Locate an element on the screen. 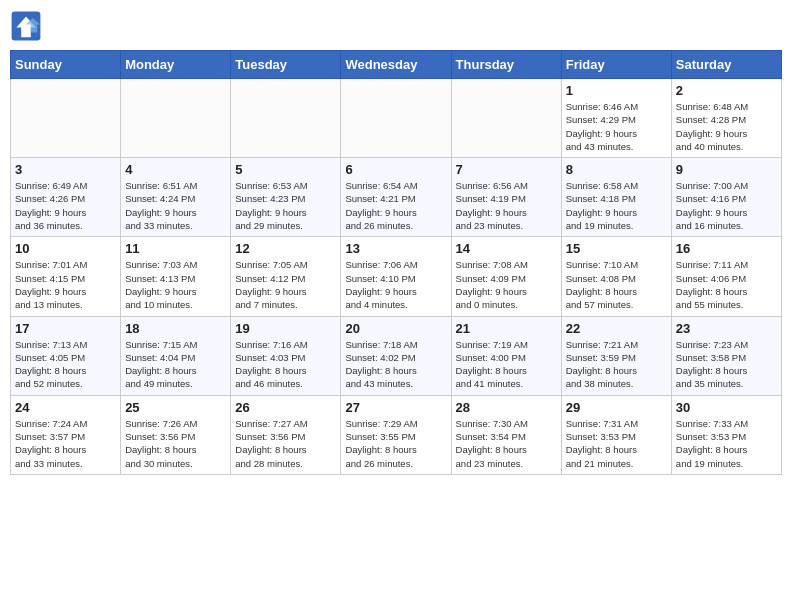 This screenshot has height=612, width=792. day-number: 22 is located at coordinates (616, 328).